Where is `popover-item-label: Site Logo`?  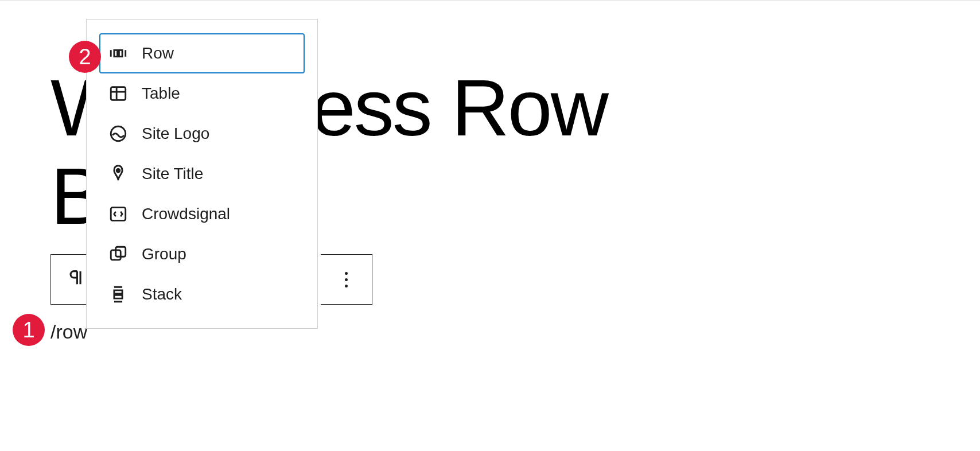 popover-item-label: Site Logo is located at coordinates (176, 134).